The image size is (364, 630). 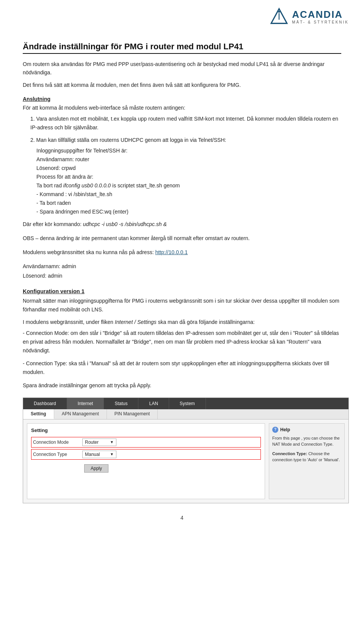 I want to click on obs-cmd-line: Där efter kör kommando: udhcpc -i usb0 -…, so click(x=182, y=225).